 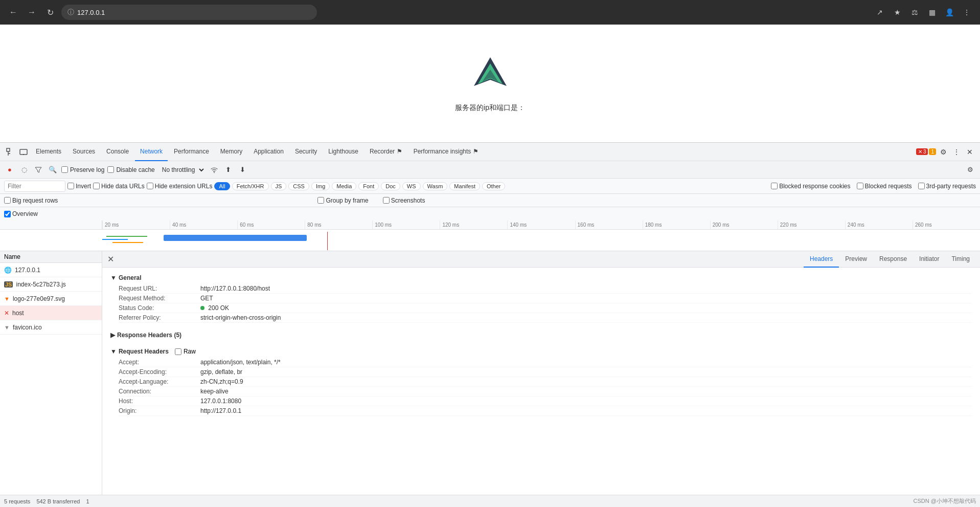 What do you see at coordinates (465, 186) in the screenshot?
I see `chip-manifest: Manifest` at bounding box center [465, 186].